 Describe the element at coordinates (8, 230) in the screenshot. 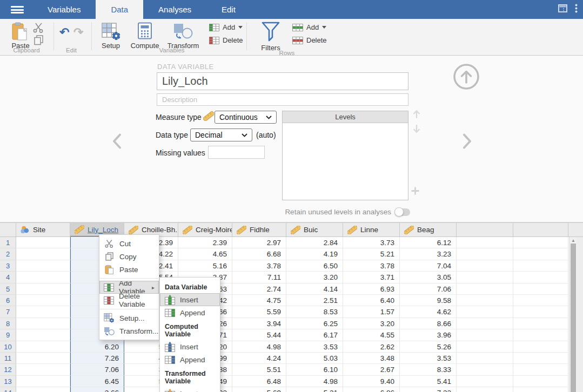

I see `grid-corner-cell` at that location.